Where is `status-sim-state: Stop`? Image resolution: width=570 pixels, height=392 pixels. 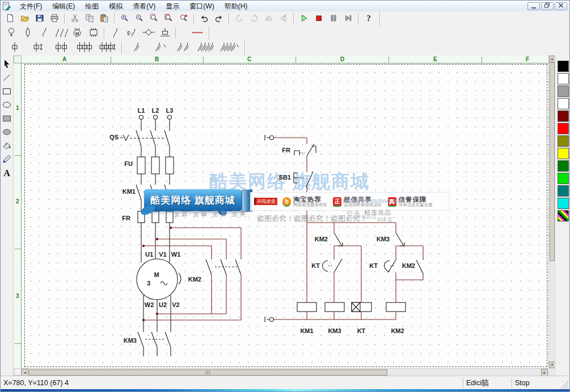
status-sim-state: Stop is located at coordinates (537, 383).